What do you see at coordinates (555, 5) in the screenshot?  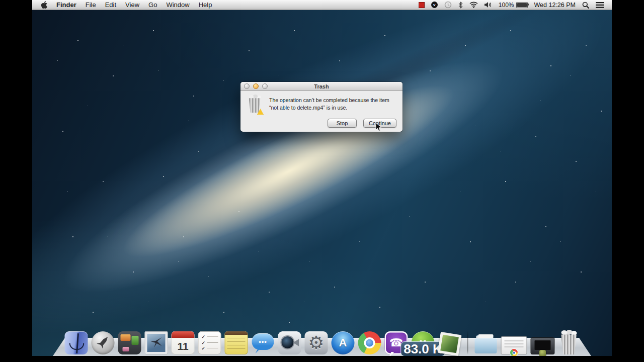 I see `menubar-clock: Wed 12:26 PM` at bounding box center [555, 5].